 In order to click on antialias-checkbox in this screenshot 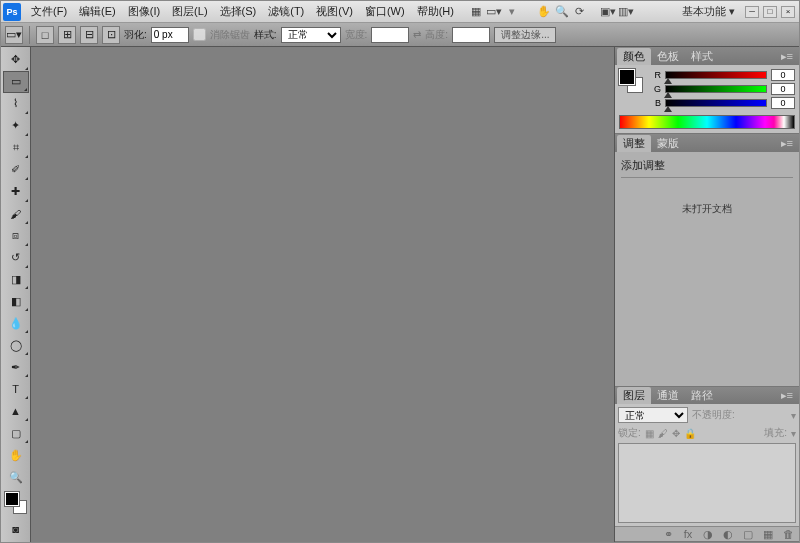, I will do `click(200, 34)`.